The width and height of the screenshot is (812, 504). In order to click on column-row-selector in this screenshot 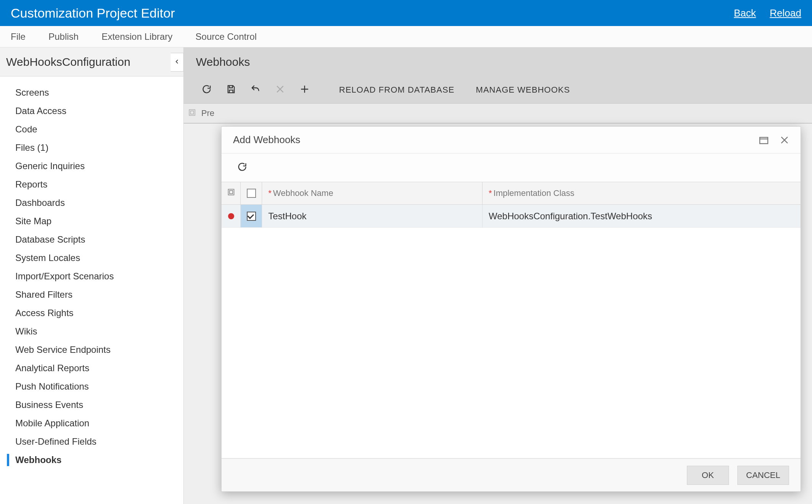, I will do `click(231, 193)`.